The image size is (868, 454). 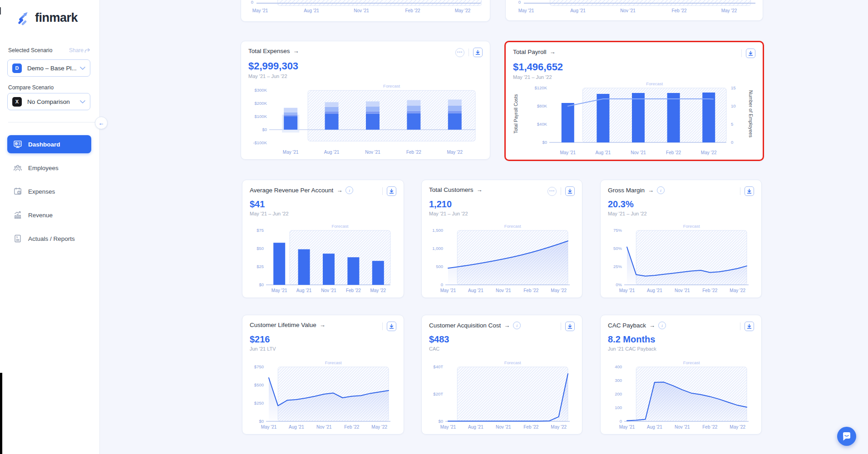 I want to click on share-button: Share, so click(x=80, y=50).